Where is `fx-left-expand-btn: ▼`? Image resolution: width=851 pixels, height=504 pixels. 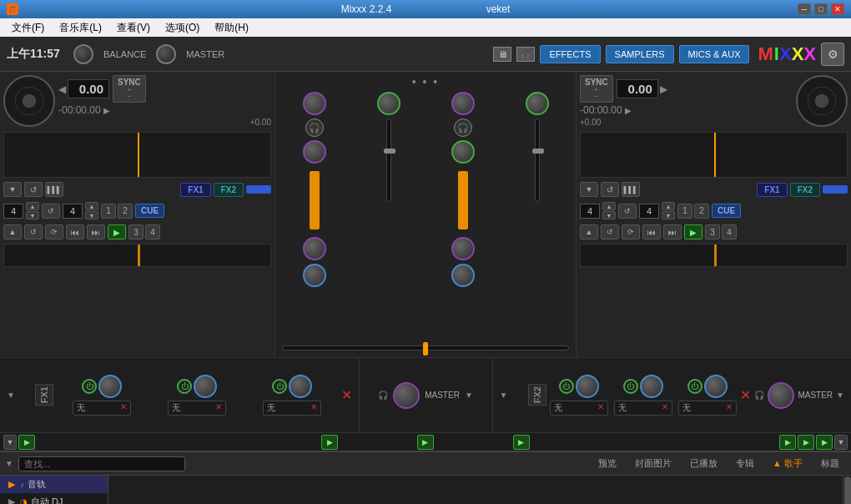 fx-left-expand-btn: ▼ is located at coordinates (11, 396).